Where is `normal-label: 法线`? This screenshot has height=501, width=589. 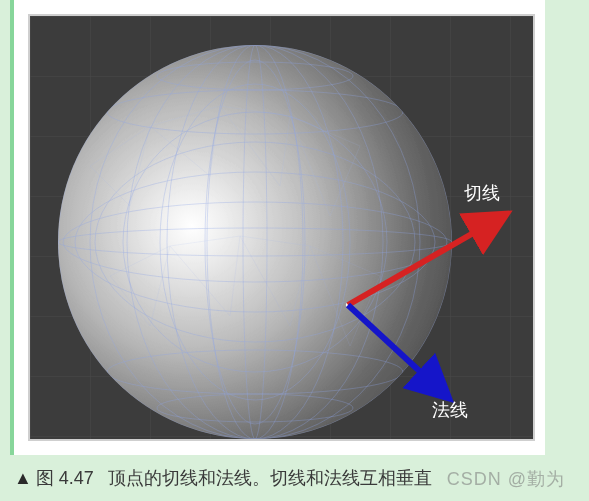
normal-label: 法线 is located at coordinates (450, 410).